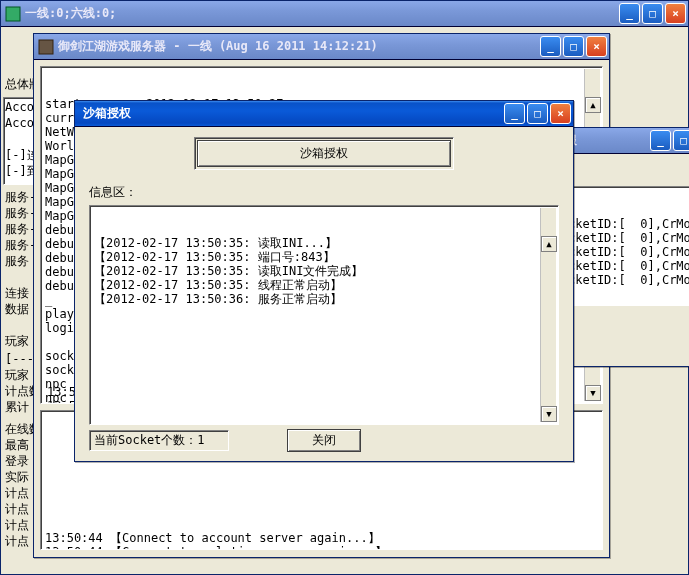 The image size is (689, 575). What do you see at coordinates (624, 247) in the screenshot?
I see `right-partial-window: 服 _ □ × cketID:[ 0],CrMon:0 cketID:[ 0],…` at bounding box center [624, 247].